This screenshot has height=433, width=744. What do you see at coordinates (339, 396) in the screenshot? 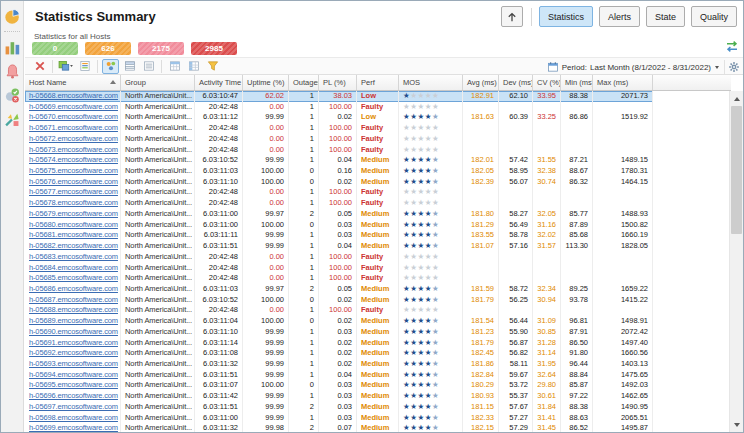
I see `table-row: h-05696.emcosoftware.comNorth America\Un…` at bounding box center [339, 396].